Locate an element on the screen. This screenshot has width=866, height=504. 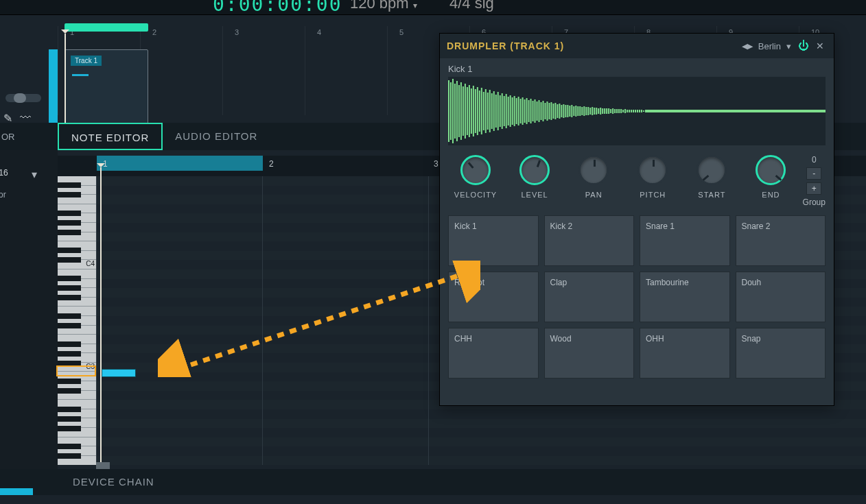
pad-ohh: OHH is located at coordinates (685, 353).